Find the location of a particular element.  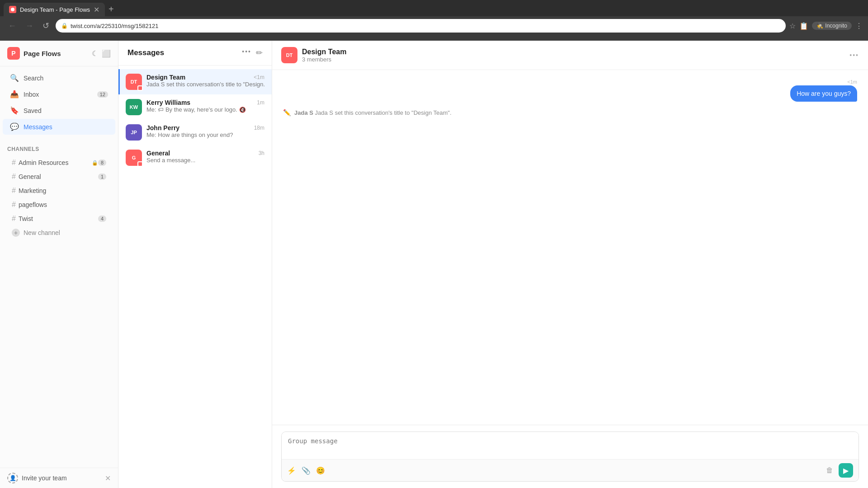

channels-label: Channels is located at coordinates (59, 149).